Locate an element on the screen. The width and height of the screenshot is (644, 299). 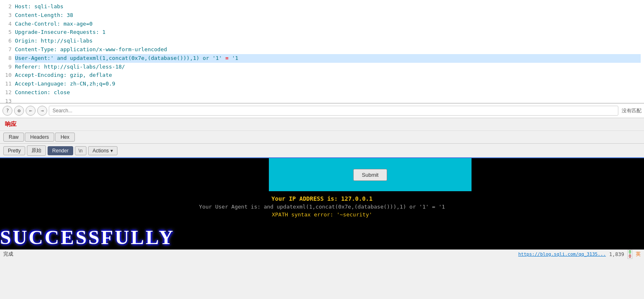
tab-raw: Raw is located at coordinates (14, 137).